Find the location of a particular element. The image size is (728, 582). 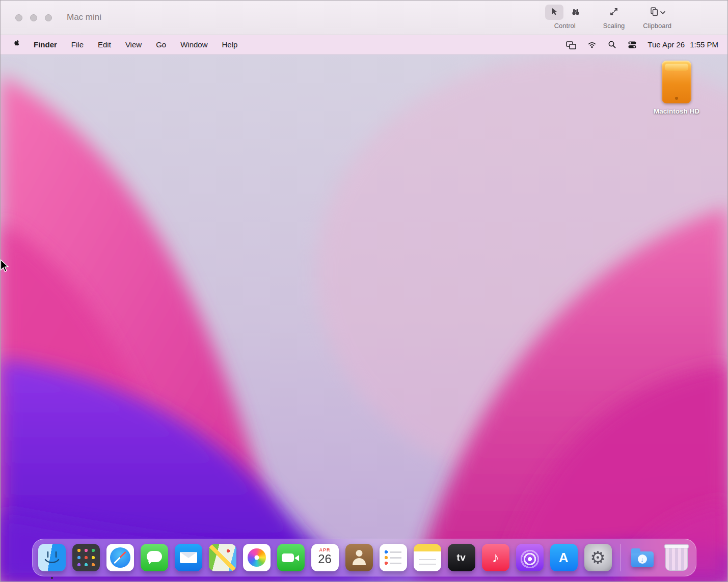

observe-mode-button is located at coordinates (576, 12).